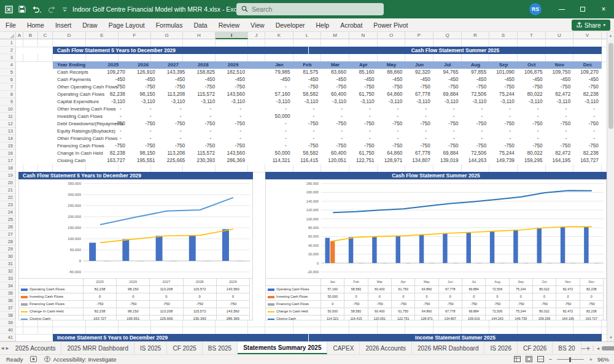 Image resolution: width=614 pixels, height=364 pixels. I want to click on restore-button, so click(583, 9).